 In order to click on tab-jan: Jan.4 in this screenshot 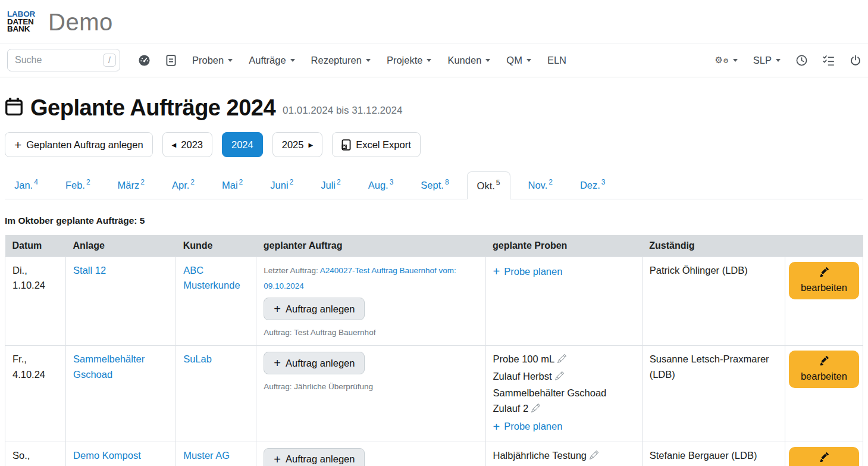, I will do `click(26, 185)`.